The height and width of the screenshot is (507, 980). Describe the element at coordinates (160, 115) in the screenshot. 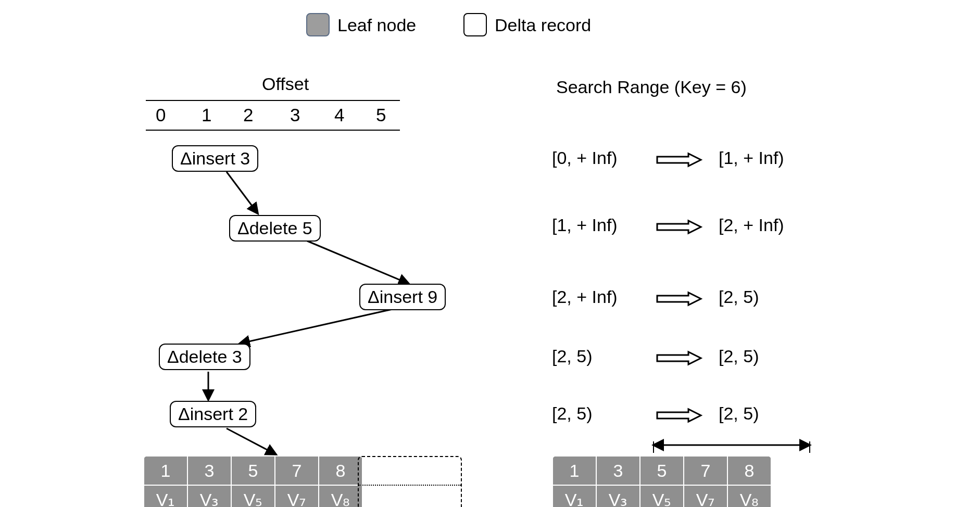

I see `offset-tick-0: 0` at that location.